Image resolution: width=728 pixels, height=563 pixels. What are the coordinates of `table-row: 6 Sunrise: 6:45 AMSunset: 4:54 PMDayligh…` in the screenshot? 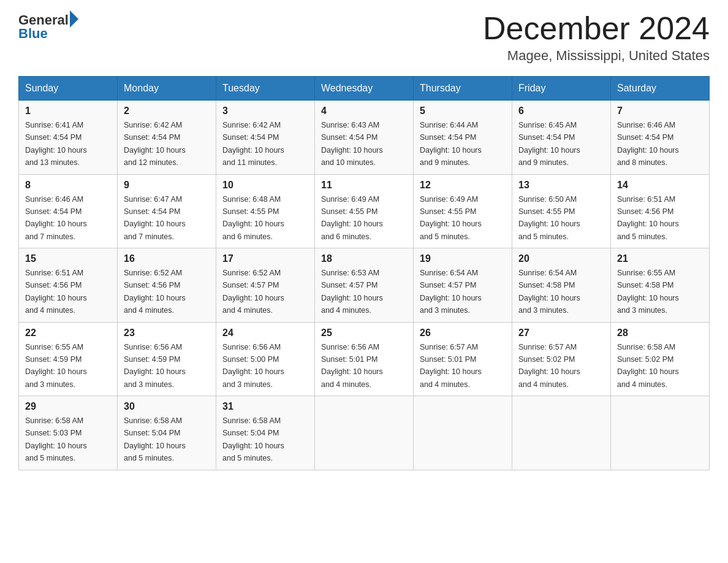 It's located at (561, 137).